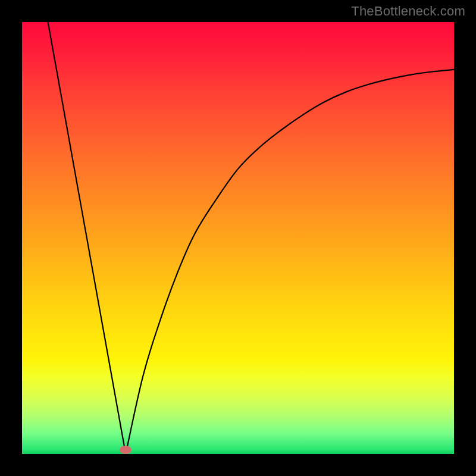 The height and width of the screenshot is (476, 476). What do you see at coordinates (126, 450) in the screenshot?
I see `minimum-marker-dot` at bounding box center [126, 450].